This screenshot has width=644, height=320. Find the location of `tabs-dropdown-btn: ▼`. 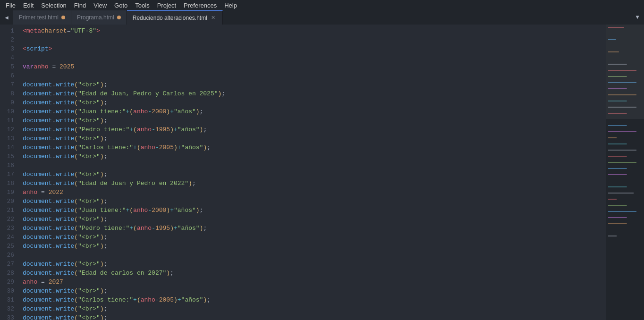

tabs-dropdown-btn: ▼ is located at coordinates (637, 17).